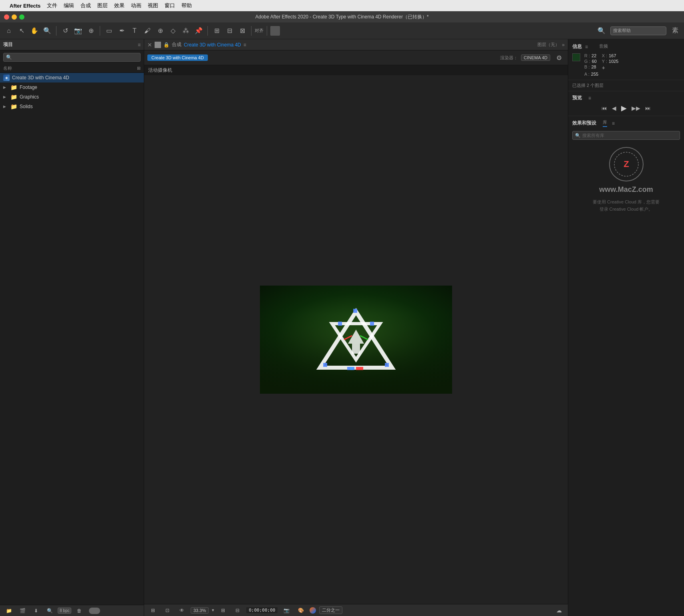 The image size is (684, 616). I want to click on eraser-tool: ◇, so click(173, 31).